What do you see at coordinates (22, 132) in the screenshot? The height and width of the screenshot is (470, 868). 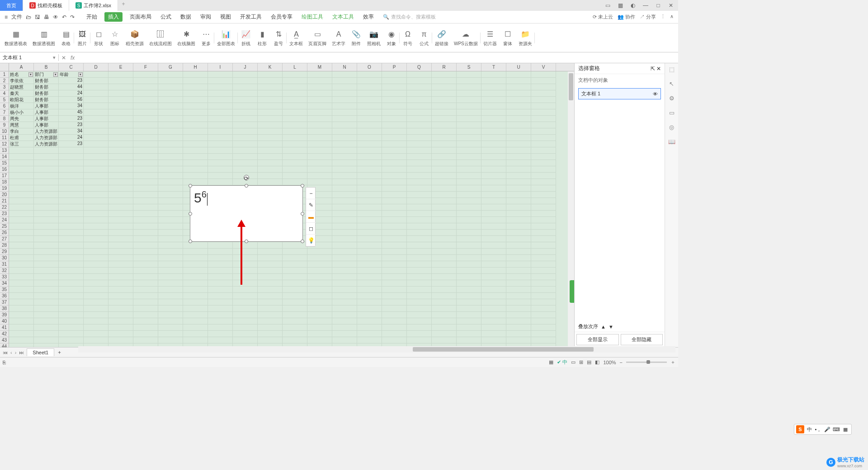 I see `data-cell: 李白` at bounding box center [22, 132].